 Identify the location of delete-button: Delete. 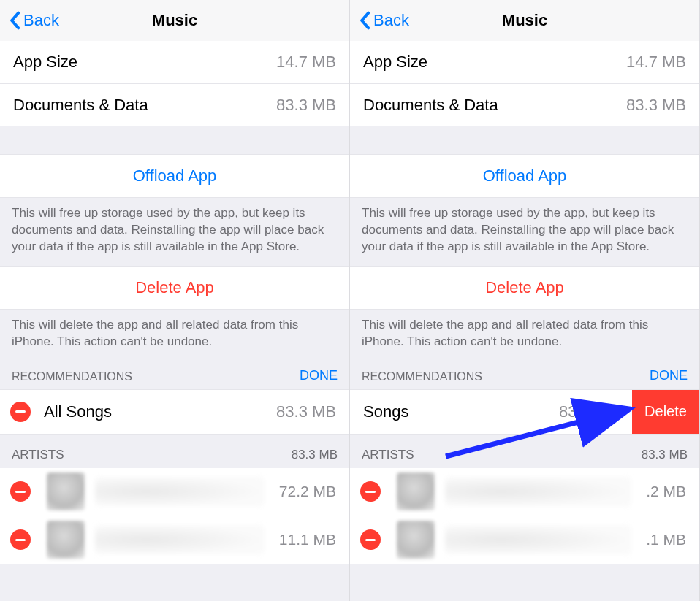
(666, 412).